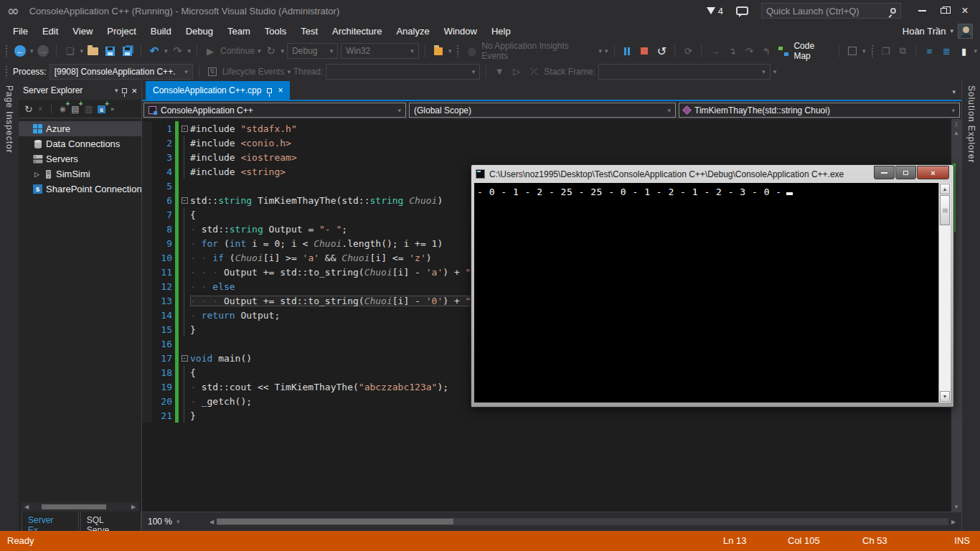 This screenshot has height=551, width=980. What do you see at coordinates (161, 32) in the screenshot?
I see `menu-build: Build` at bounding box center [161, 32].